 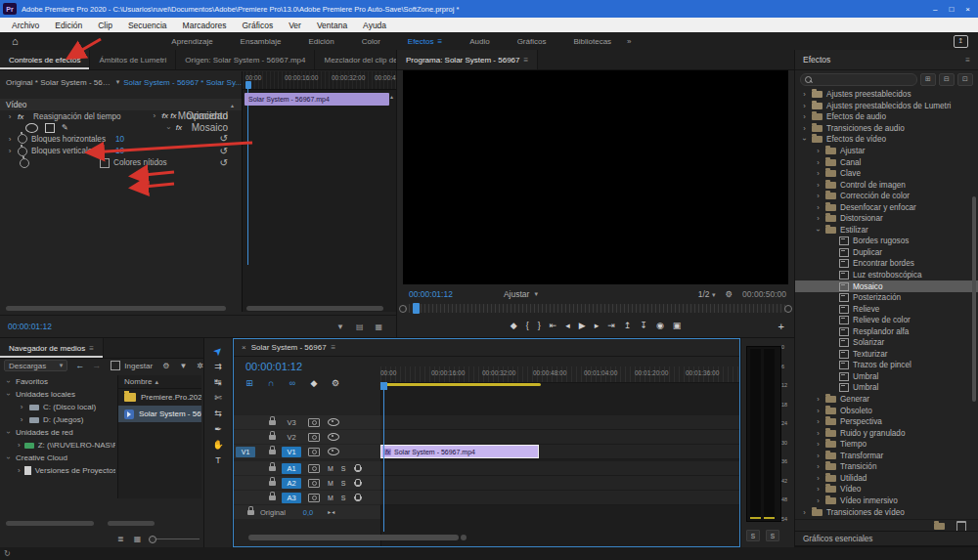 What do you see at coordinates (886, 410) in the screenshot?
I see `effects-tree-item: Obsoleto` at bounding box center [886, 410].